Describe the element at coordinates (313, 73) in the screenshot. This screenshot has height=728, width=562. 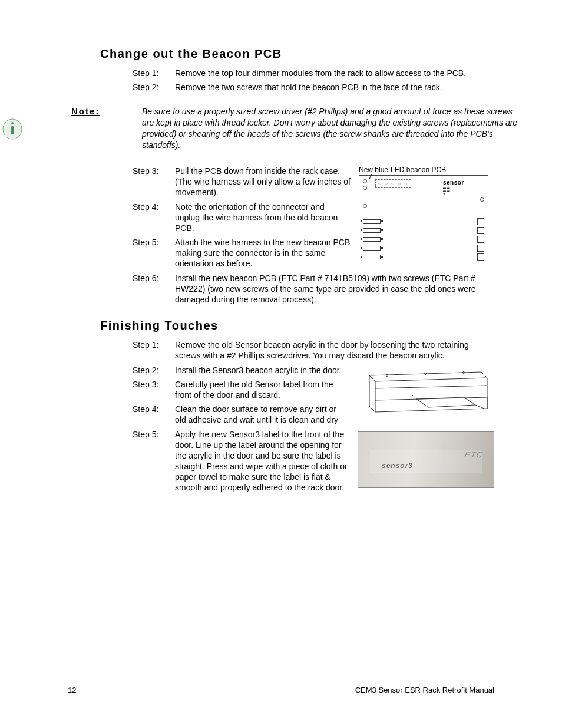
I see `step-row: Step 1: Remove the top four dimmer modul…` at that location.